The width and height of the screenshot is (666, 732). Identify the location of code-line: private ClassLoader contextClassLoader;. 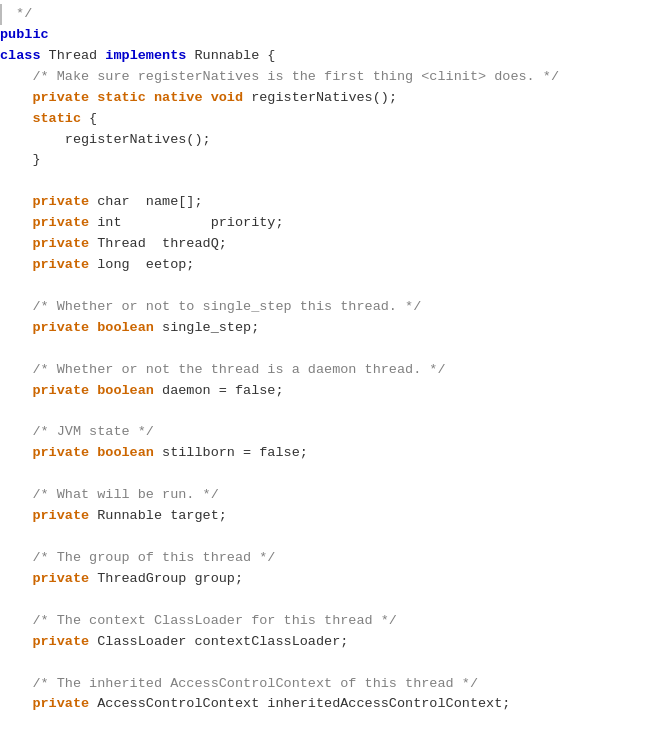
(333, 642).